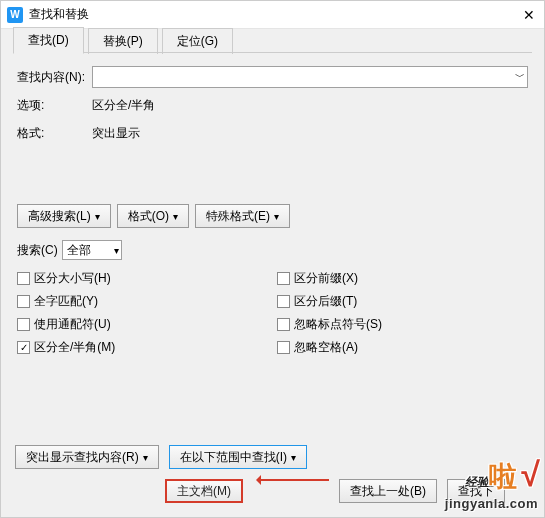  Describe the element at coordinates (147, 348) in the screenshot. I see `check-full-half: 区分全/半角(M)` at that location.